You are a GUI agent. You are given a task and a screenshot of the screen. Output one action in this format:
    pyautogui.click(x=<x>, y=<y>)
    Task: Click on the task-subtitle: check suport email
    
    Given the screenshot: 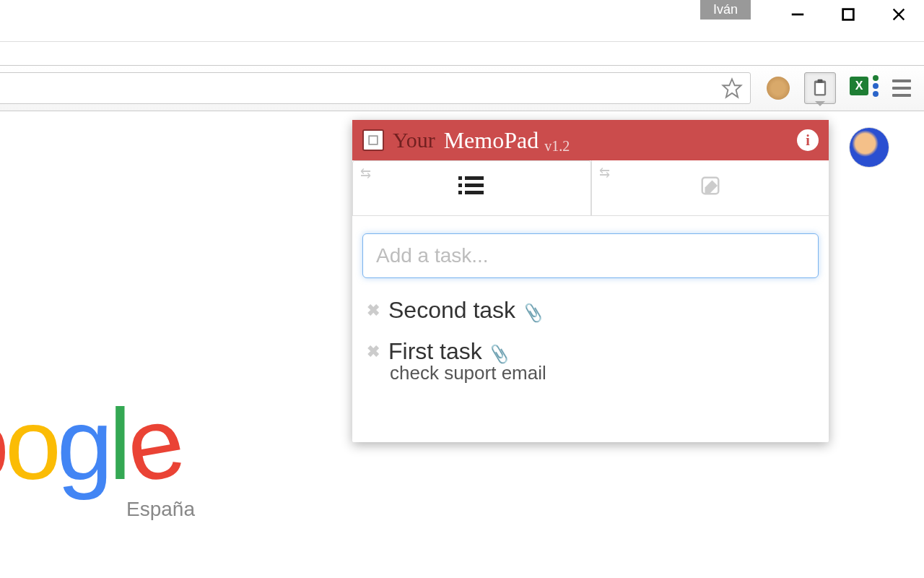 What is the action you would take?
    pyautogui.click(x=604, y=373)
    